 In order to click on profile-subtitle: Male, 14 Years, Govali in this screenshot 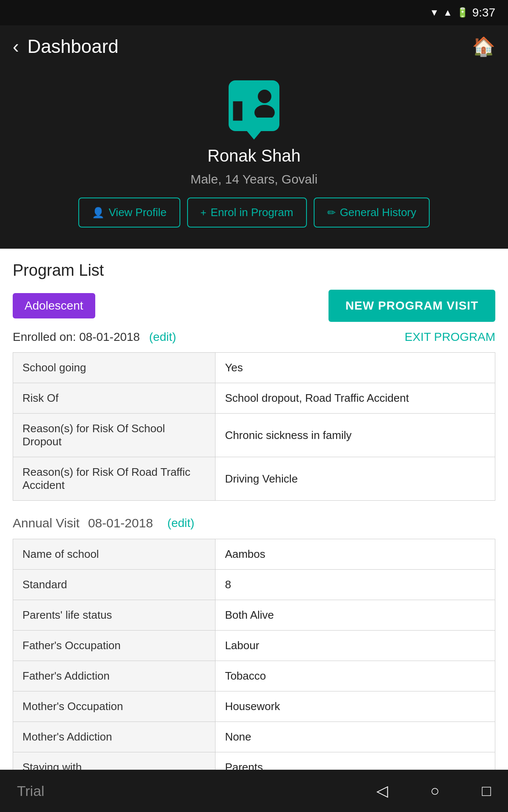, I will do `click(254, 179)`.